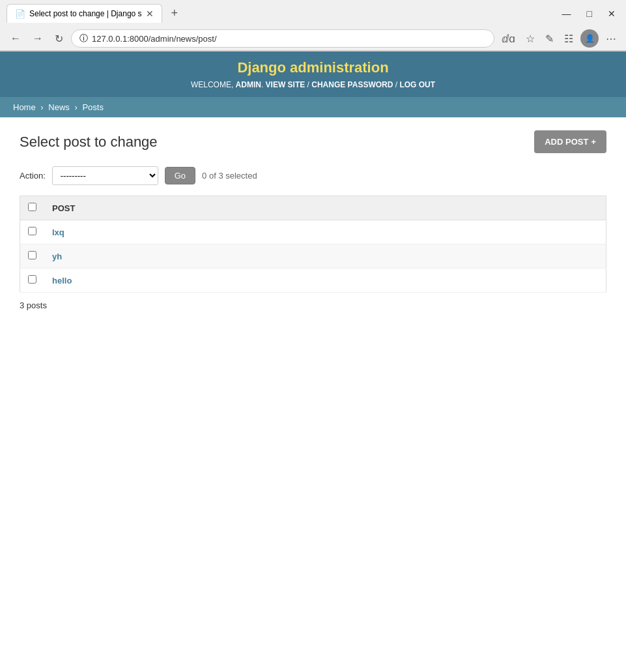 The image size is (626, 672). I want to click on address-bar: ⓘ 127.0.0.1:8000/admin/news/post/, so click(283, 38).